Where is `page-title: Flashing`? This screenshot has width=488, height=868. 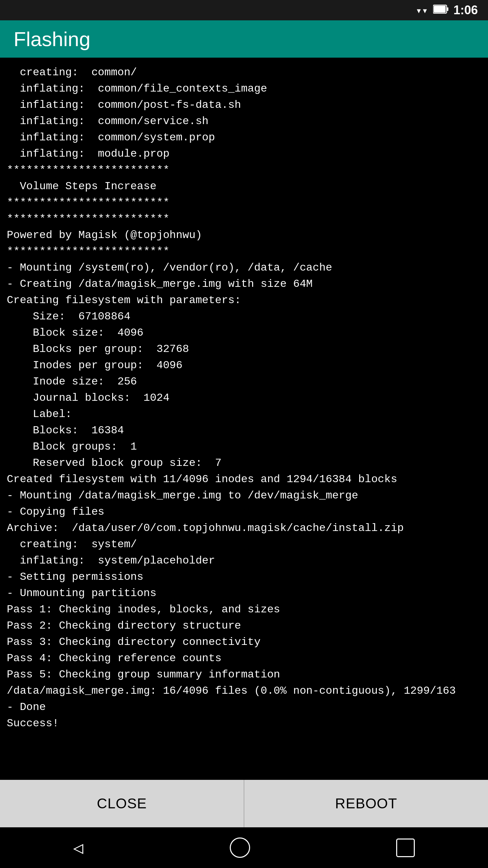
page-title: Flashing is located at coordinates (52, 39).